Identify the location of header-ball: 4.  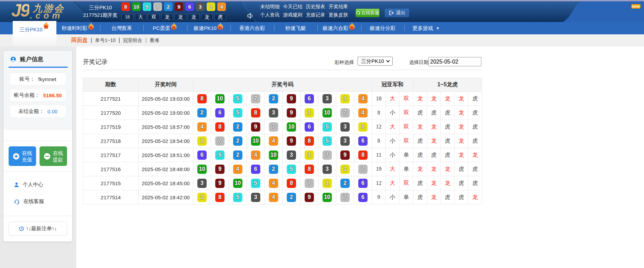
(221, 7).